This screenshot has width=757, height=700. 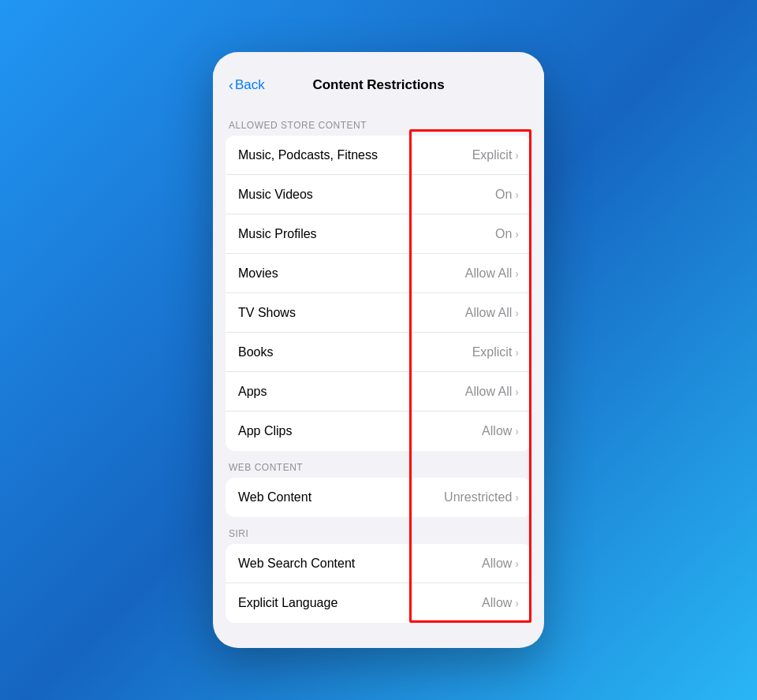 What do you see at coordinates (378, 90) in the screenshot?
I see `header: ‹ Back Content Restrictions` at bounding box center [378, 90].